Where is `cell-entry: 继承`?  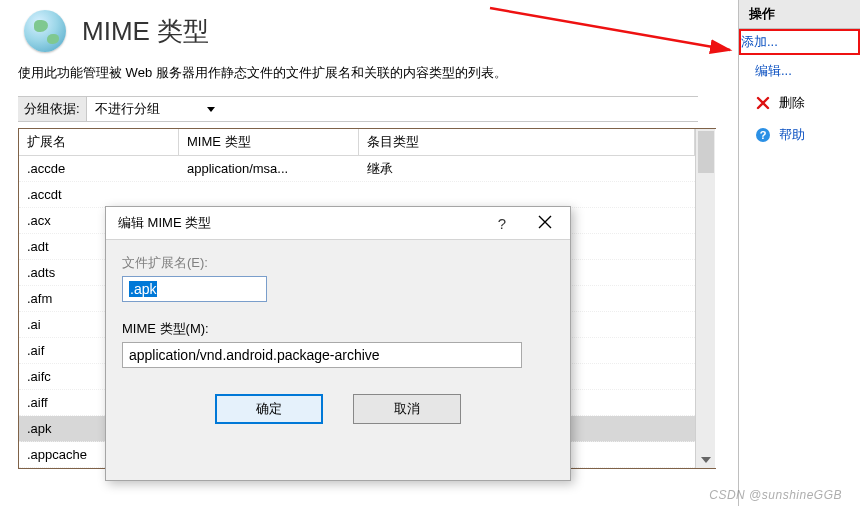
cell-entry: 继承 is located at coordinates (527, 169).